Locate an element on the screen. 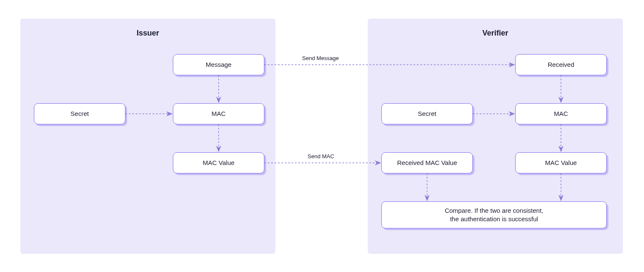 Image resolution: width=644 pixels, height=272 pixels. verifier-title: Verifier is located at coordinates (495, 33).